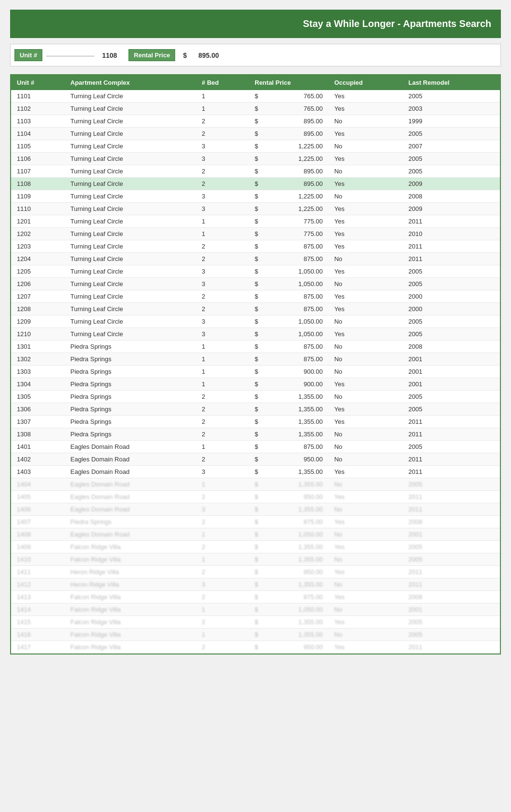  I want to click on cell-unit: 1304, so click(38, 384).